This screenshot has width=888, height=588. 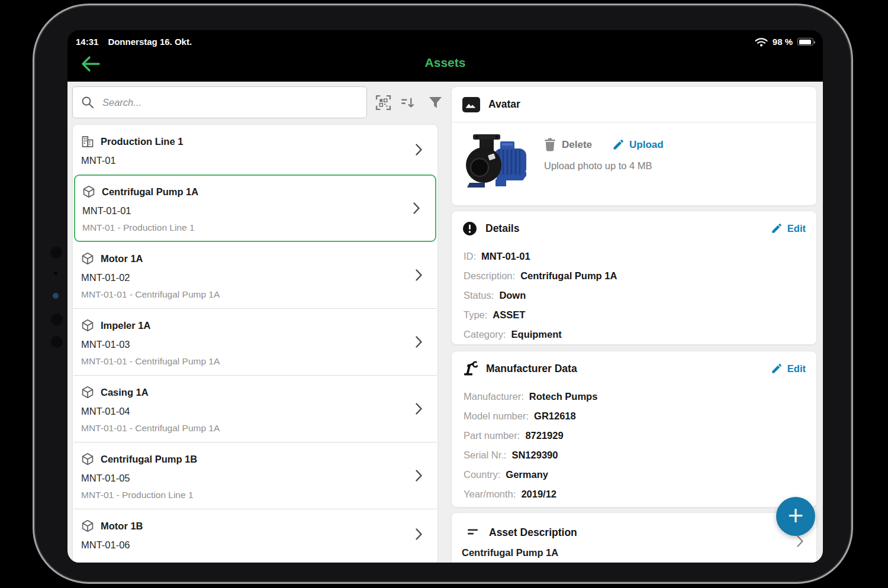 What do you see at coordinates (150, 41) in the screenshot?
I see `status-date: Donnerstag 16. Okt.` at bounding box center [150, 41].